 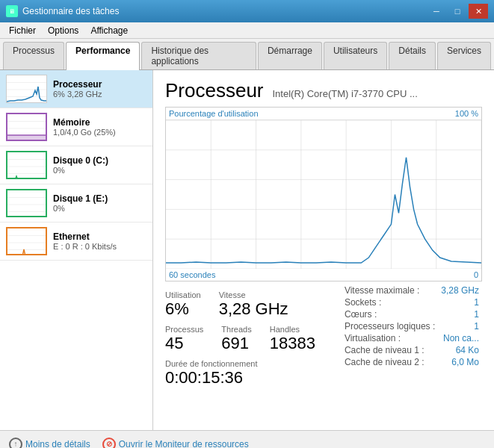 What do you see at coordinates (356, 55) in the screenshot?
I see `tab-utilisateurs: Utilisateurs` at bounding box center [356, 55].